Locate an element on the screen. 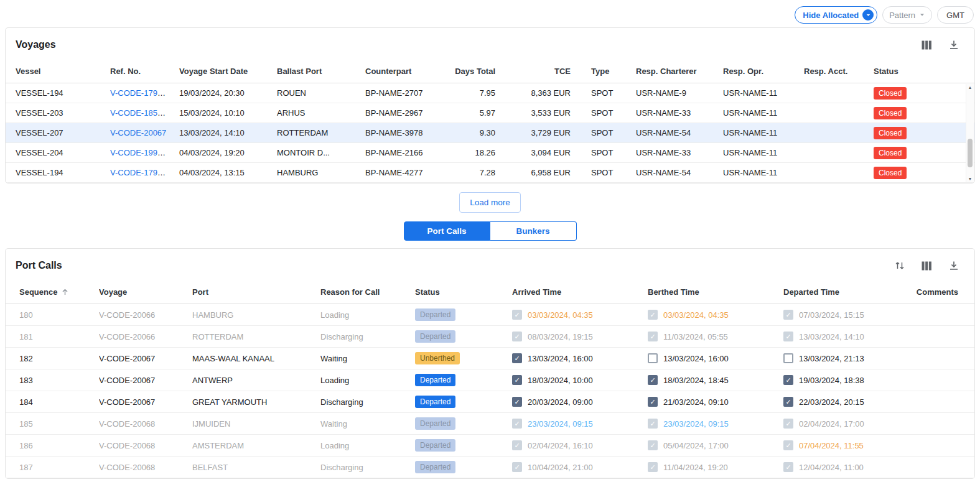 Image resolution: width=980 pixels, height=487 pixels. cell-vessel: VESSEL-194 is located at coordinates (52, 173).